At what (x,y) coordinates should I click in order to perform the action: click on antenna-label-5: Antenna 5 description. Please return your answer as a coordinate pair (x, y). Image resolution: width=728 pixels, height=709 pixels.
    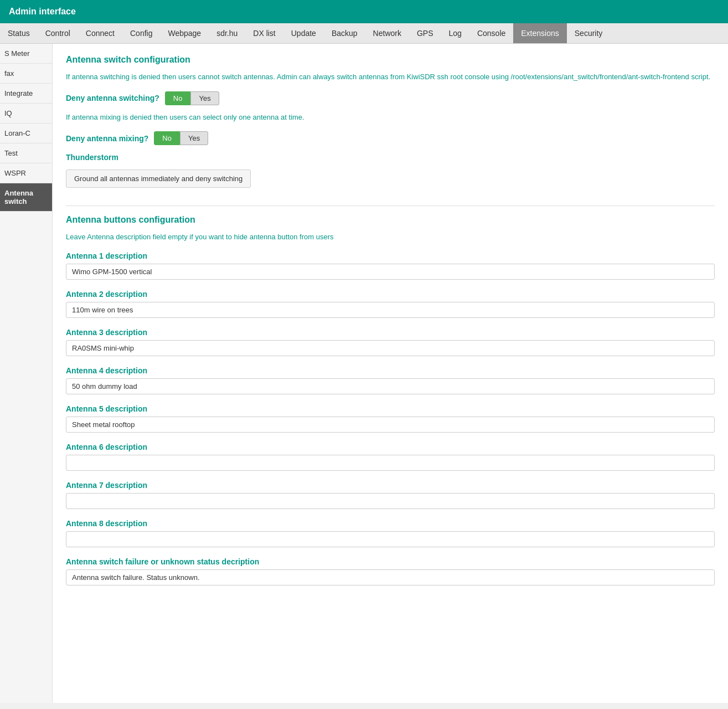
    Looking at the image, I should click on (390, 409).